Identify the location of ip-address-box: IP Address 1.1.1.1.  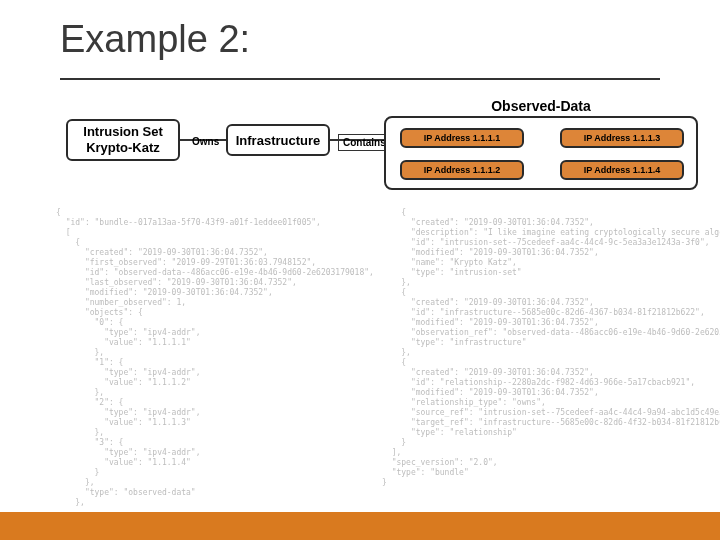
(462, 138).